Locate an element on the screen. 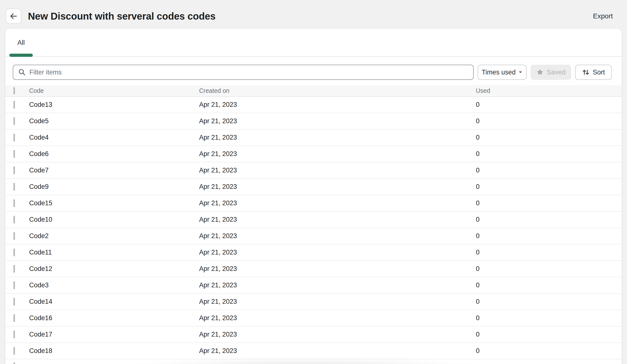 The height and width of the screenshot is (364, 627). sort-arrows-icon is located at coordinates (586, 72).